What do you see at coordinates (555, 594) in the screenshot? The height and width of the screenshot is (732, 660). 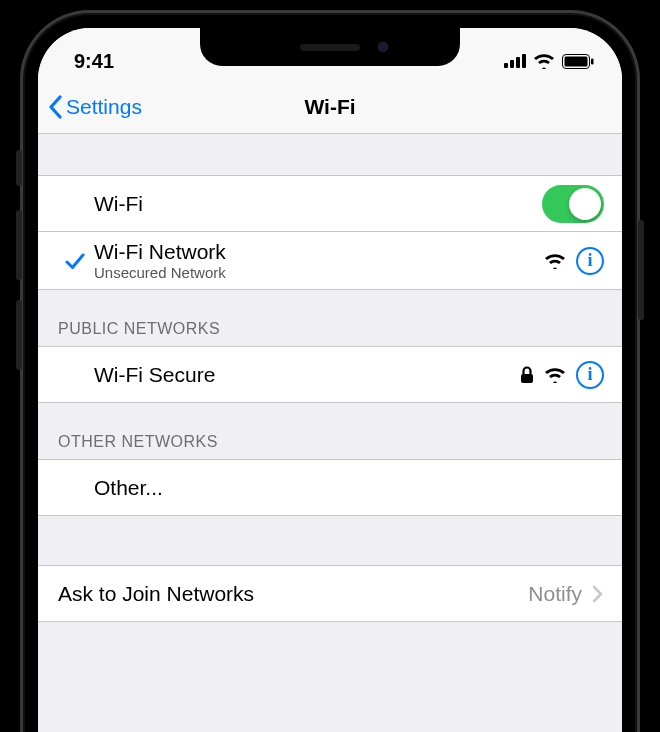 I see `ask-to-join-value: Notify` at bounding box center [555, 594].